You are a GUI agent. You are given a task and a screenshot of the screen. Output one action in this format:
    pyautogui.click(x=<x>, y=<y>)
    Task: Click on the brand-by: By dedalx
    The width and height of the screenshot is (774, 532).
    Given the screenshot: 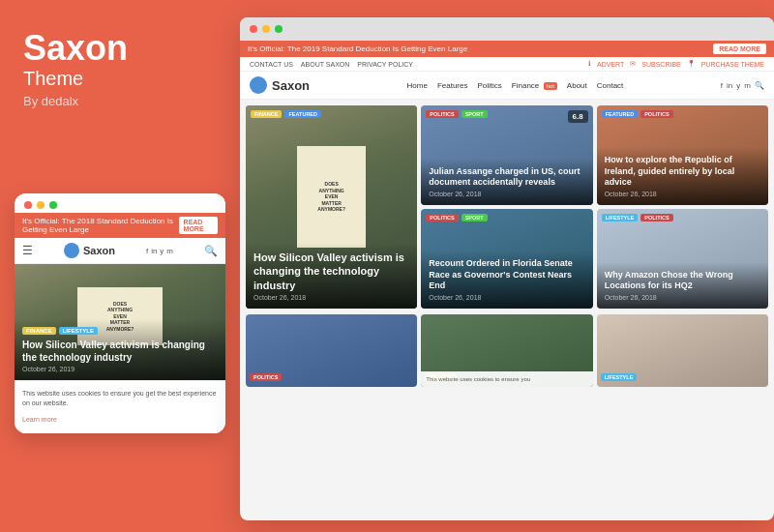 What is the action you would take?
    pyautogui.click(x=120, y=101)
    